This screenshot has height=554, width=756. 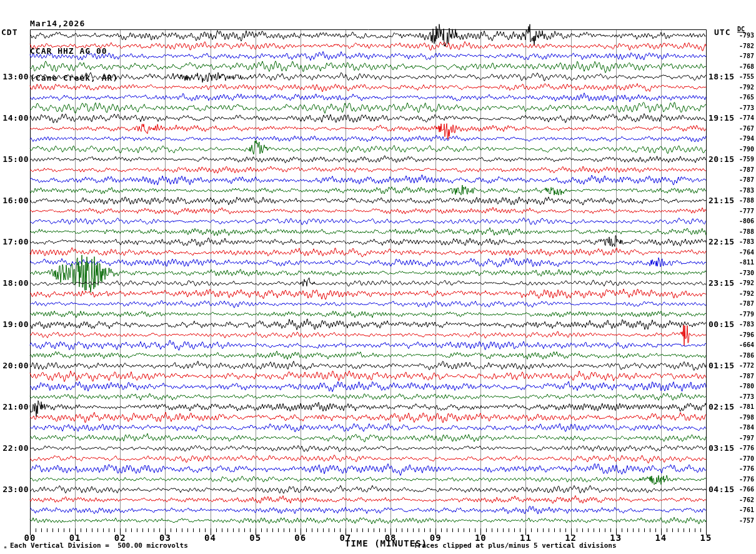 What do you see at coordinates (745, 98) in the screenshot?
I see `dc-offset-value: -765` at bounding box center [745, 98].